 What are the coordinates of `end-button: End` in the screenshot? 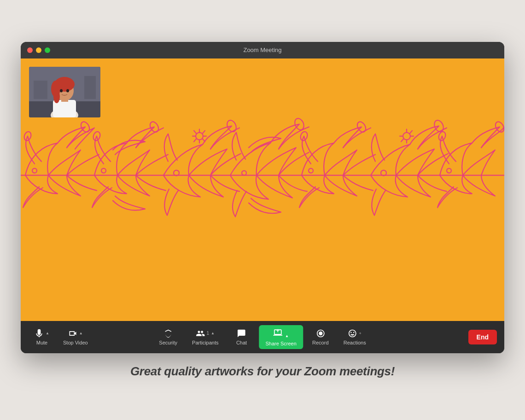 It's located at (483, 337).